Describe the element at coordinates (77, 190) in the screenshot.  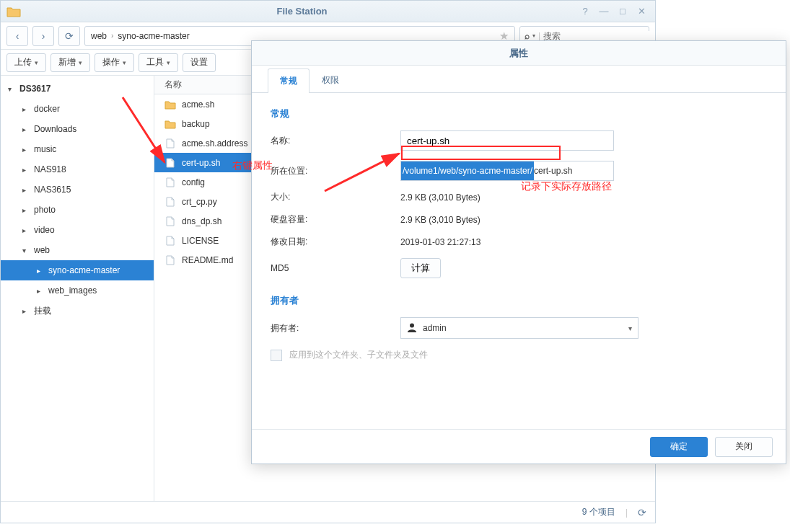
I see `tree-item: ▸NAS3615` at that location.